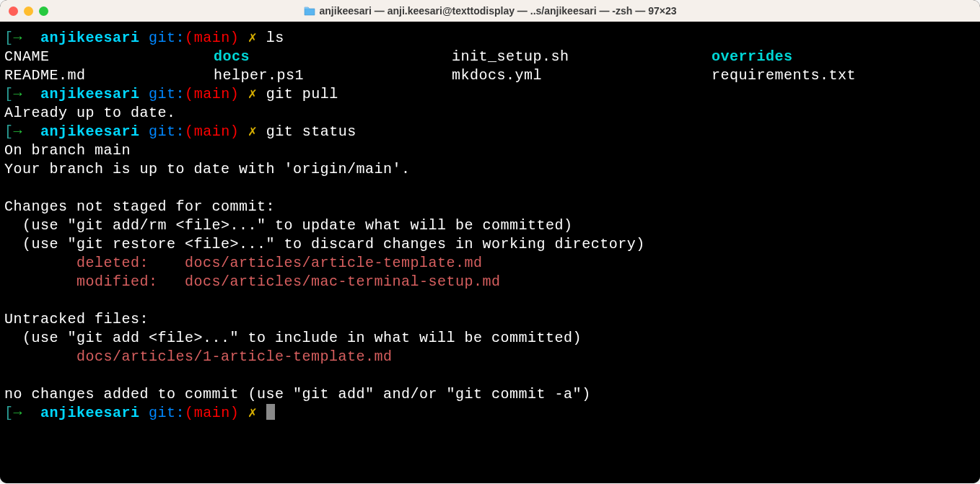 The height and width of the screenshot is (484, 980). I want to click on ls-item: init_setup.sh, so click(582, 57).